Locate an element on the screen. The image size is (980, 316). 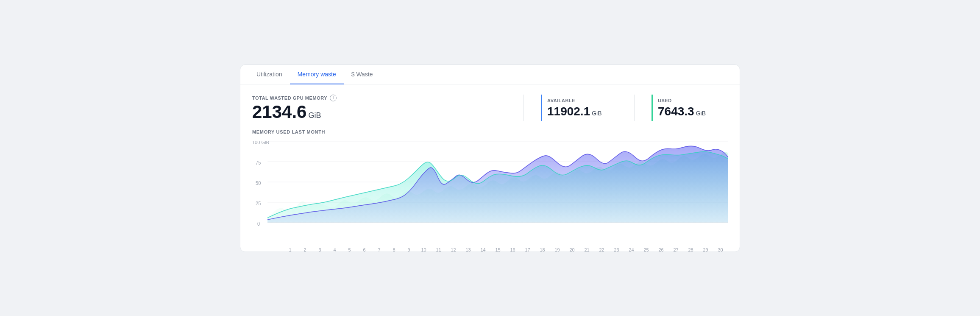
stats-divider is located at coordinates (524, 108).